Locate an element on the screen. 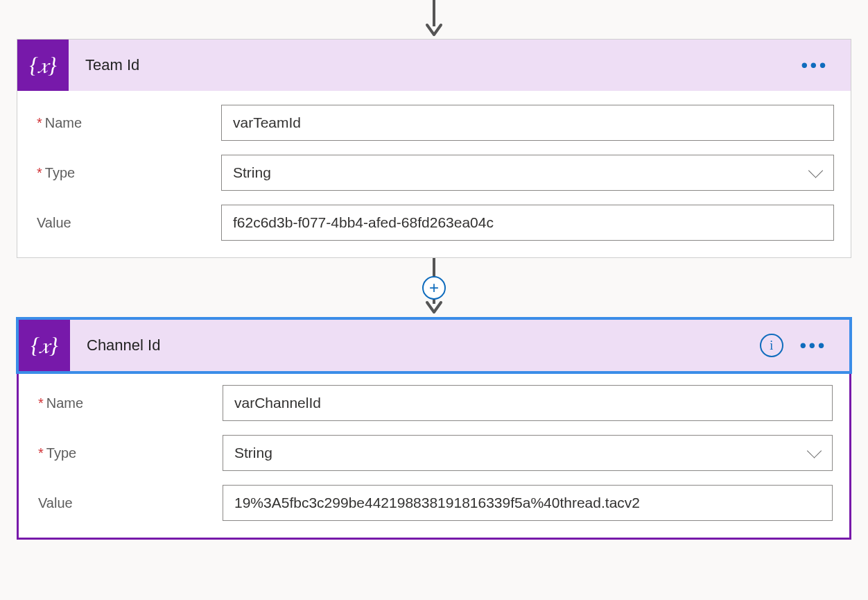 The width and height of the screenshot is (868, 600). card-header: {𝑥} Team Id ••• is located at coordinates (434, 65).